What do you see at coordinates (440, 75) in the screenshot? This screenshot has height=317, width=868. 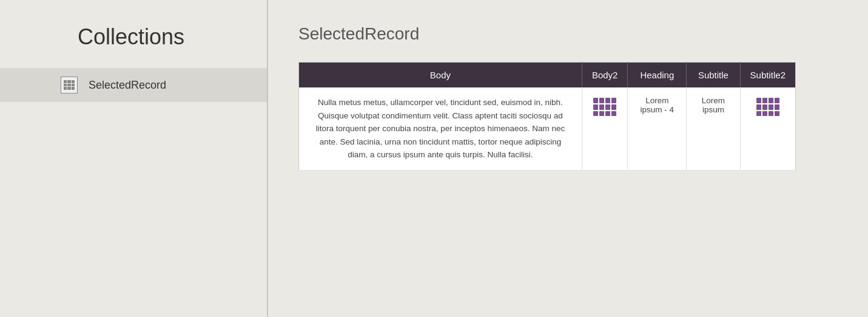 I see `col-header-body: Body` at bounding box center [440, 75].